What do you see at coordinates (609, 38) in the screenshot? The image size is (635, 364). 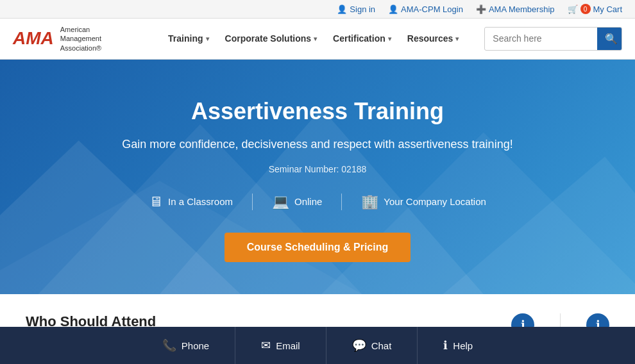 I see `search-button: 🔍` at bounding box center [609, 38].